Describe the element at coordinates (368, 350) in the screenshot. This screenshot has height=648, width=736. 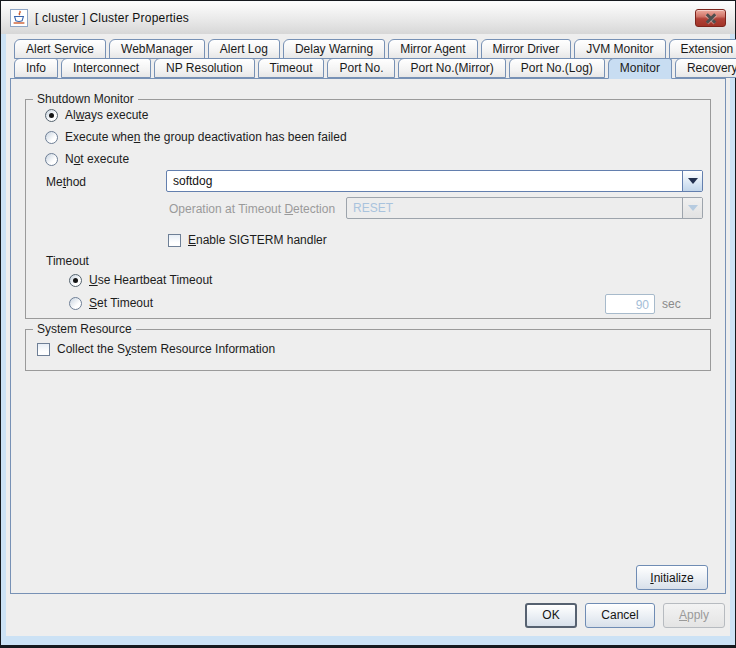
I see `system-resource-group: System Resource Collect the System Resou…` at that location.